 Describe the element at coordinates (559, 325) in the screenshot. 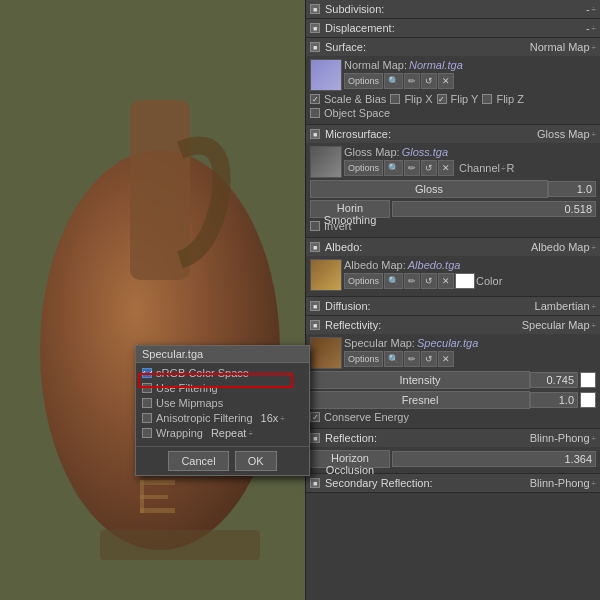

I see `reflectivity-dropdown: Specular Map ÷` at that location.